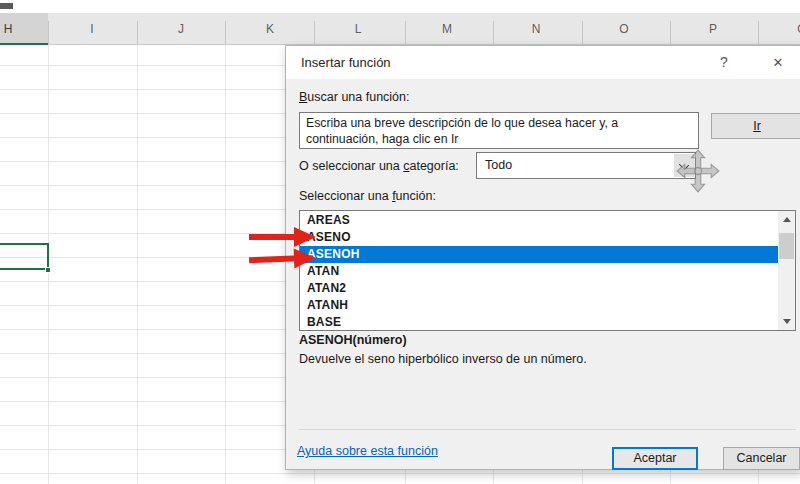  I want to click on move-cursor-icon, so click(698, 171).